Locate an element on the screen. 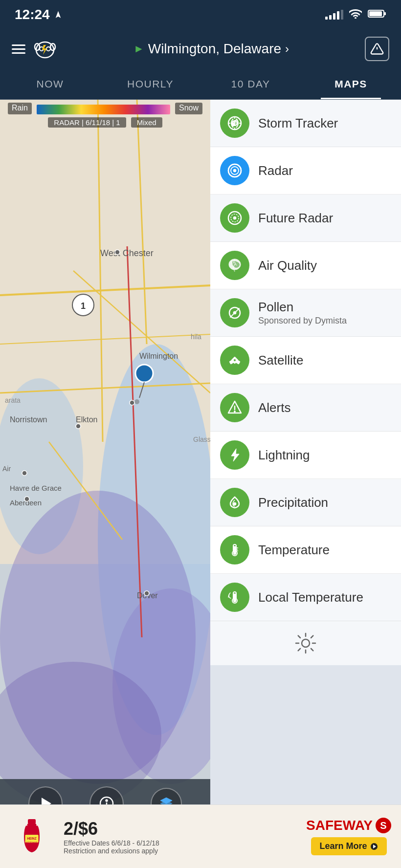  status-icons is located at coordinates (356, 15).